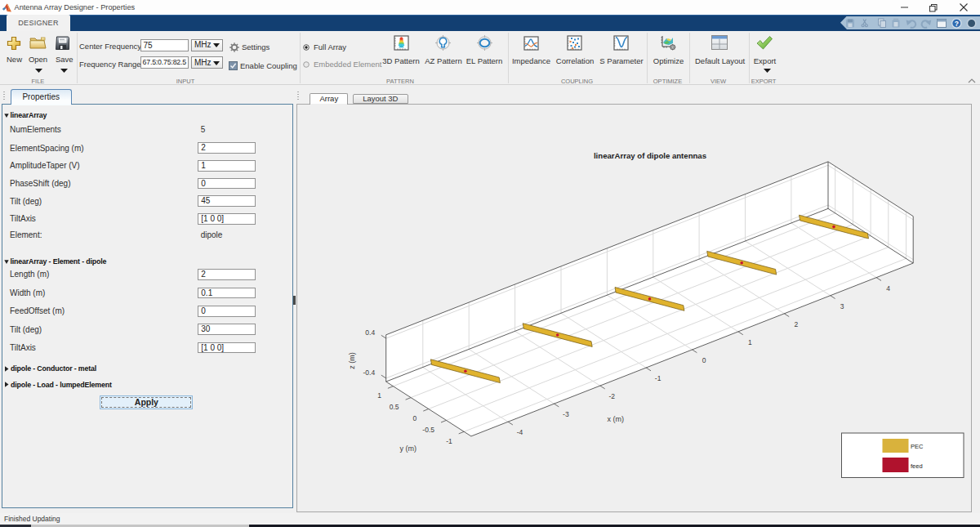 The width and height of the screenshot is (980, 527). What do you see at coordinates (612, 396) in the screenshot?
I see `svg-text: -2` at bounding box center [612, 396].